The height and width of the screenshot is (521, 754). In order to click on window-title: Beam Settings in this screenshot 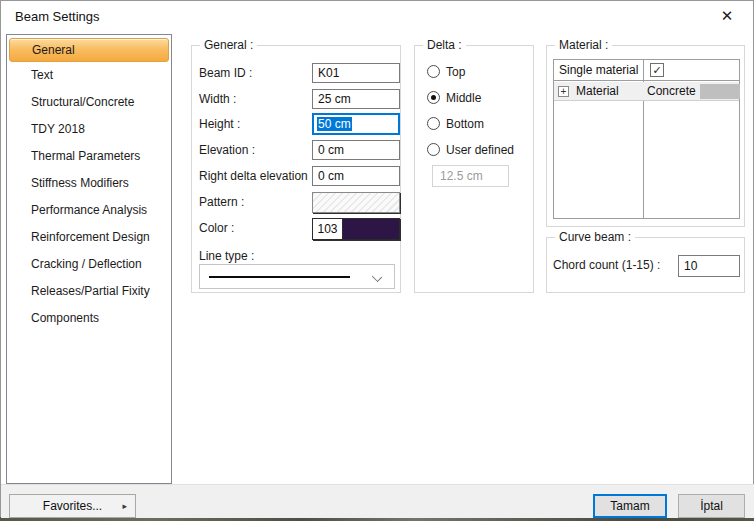, I will do `click(58, 16)`.